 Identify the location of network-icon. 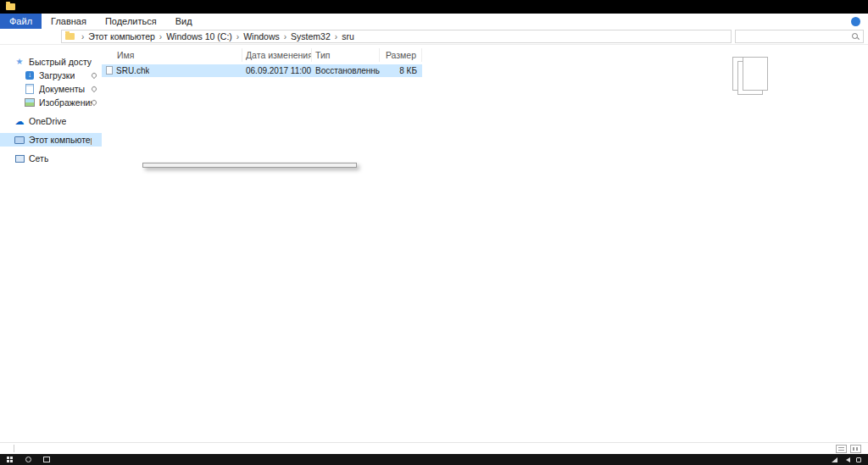
(834, 460).